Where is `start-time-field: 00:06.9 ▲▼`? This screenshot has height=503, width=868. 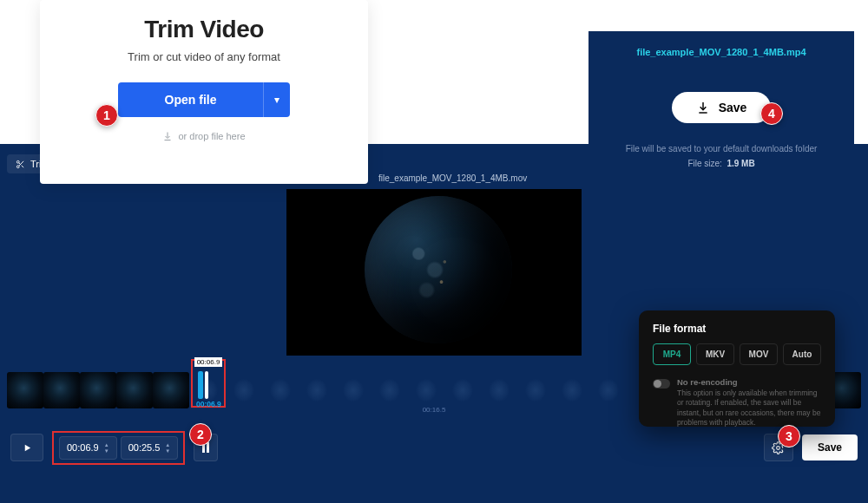 start-time-field: 00:06.9 ▲▼ is located at coordinates (89, 447).